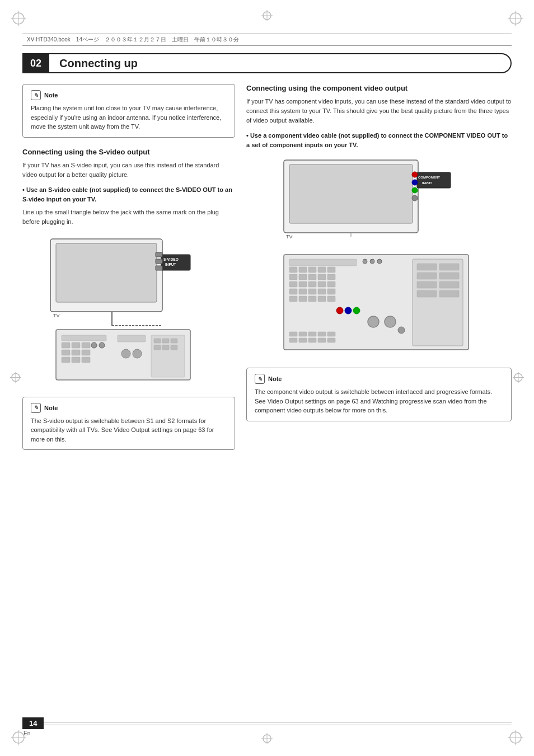  I want to click on svideo-diagram: TV S-VIDEO INPUT, so click(129, 312).